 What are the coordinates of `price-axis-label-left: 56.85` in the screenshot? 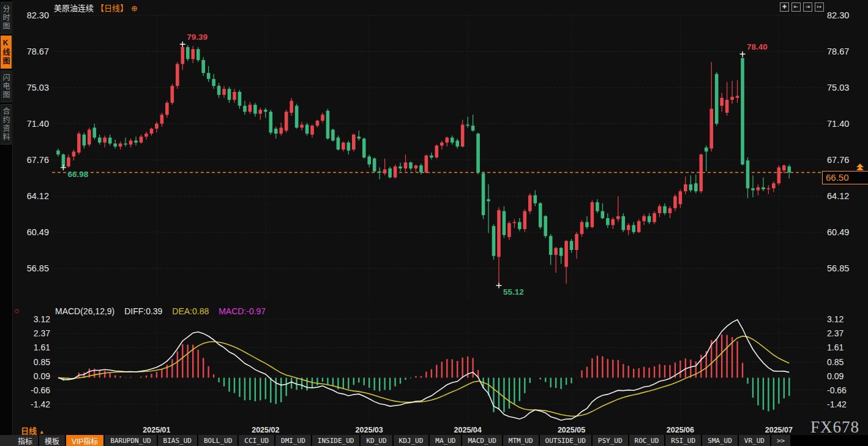 It's located at (38, 268).